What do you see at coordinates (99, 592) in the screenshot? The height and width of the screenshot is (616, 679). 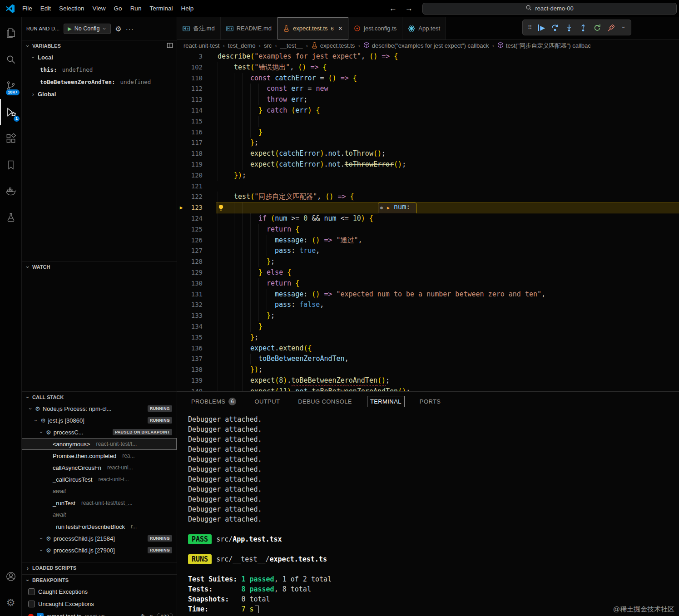 I see `breakpoint-item: Caught Exceptions` at bounding box center [99, 592].